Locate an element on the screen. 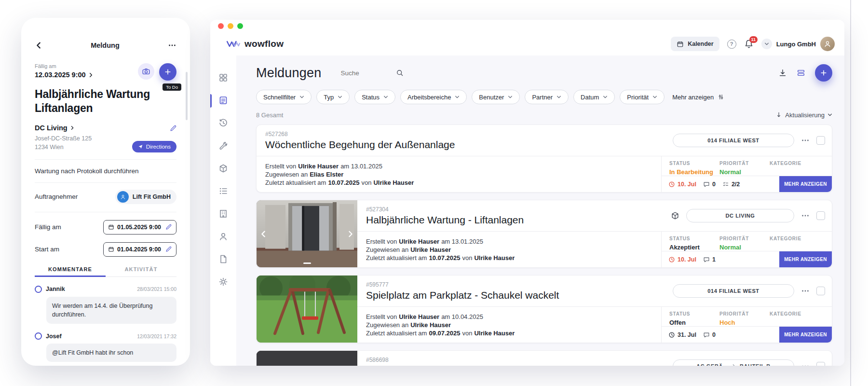 The height and width of the screenshot is (386, 868). meldung-card: #527268 Wöchentliche Begehung der Außena… is located at coordinates (544, 158).